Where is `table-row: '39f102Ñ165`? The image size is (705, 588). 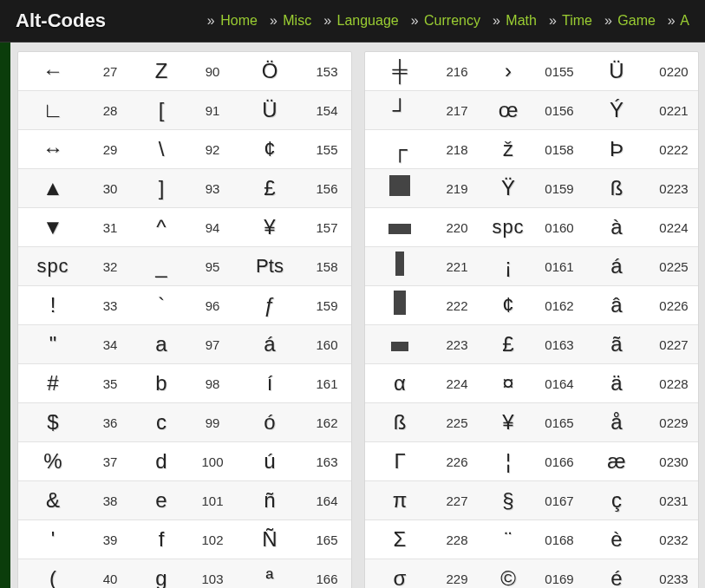
table-row: '39f102Ñ165 is located at coordinates (185, 539).